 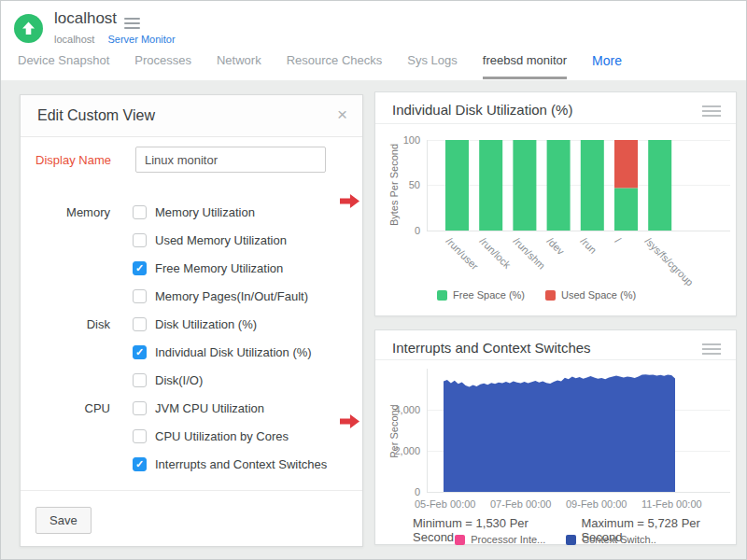 What do you see at coordinates (191, 408) in the screenshot?
I see `checkbox-row: CPU JVM CPU Utilization` at bounding box center [191, 408].